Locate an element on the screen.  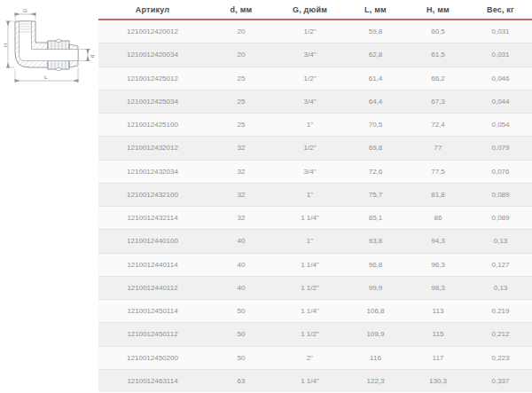
table-cell: 0,076 is located at coordinates (500, 171).